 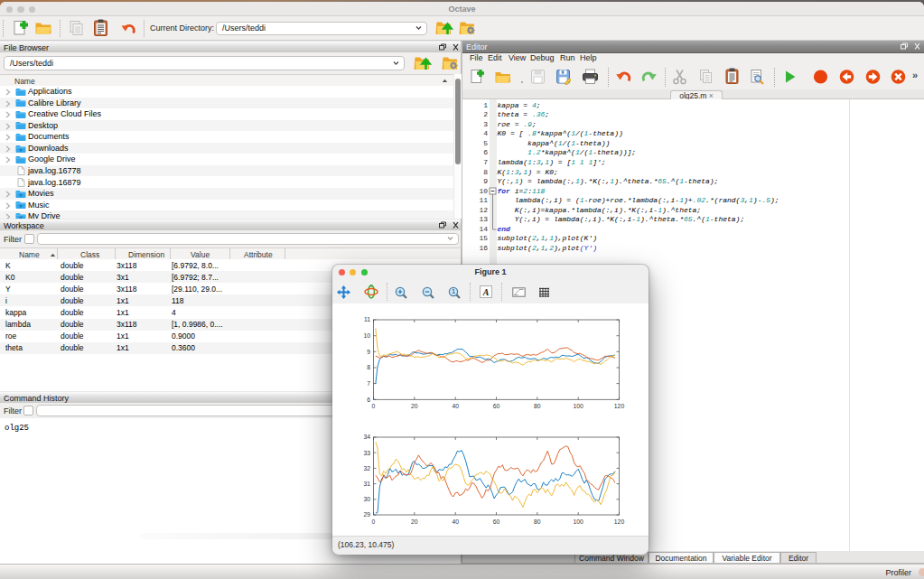 What do you see at coordinates (369, 383) in the screenshot?
I see `svg-text: 7` at bounding box center [369, 383].